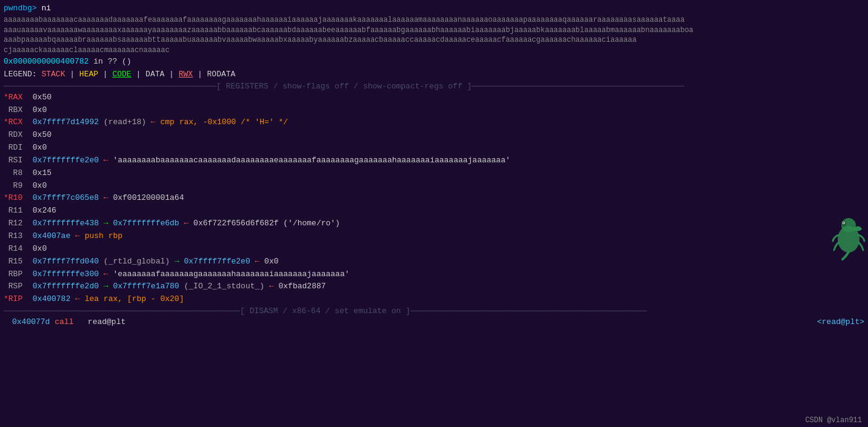 The width and height of the screenshot is (868, 427). Describe the element at coordinates (104, 161) in the screenshot. I see `reg-arrow-rsi: ←` at that location.